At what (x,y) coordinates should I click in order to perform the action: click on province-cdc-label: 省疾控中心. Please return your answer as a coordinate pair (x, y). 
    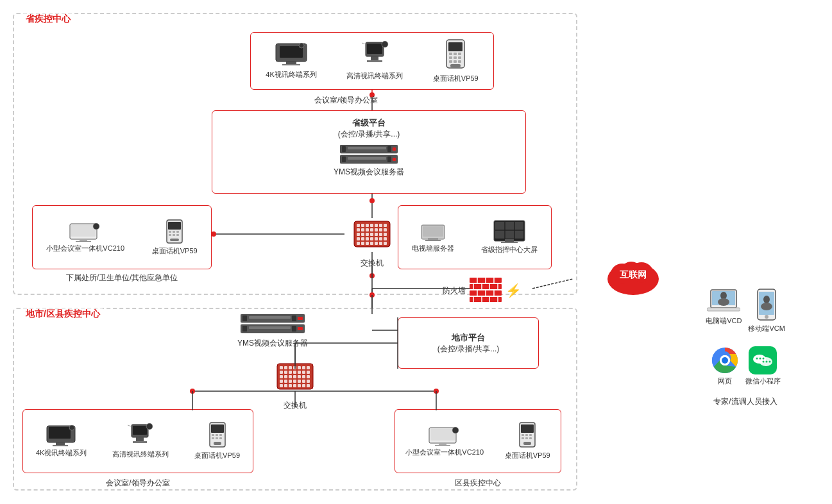
    Looking at the image, I should click on (48, 19).